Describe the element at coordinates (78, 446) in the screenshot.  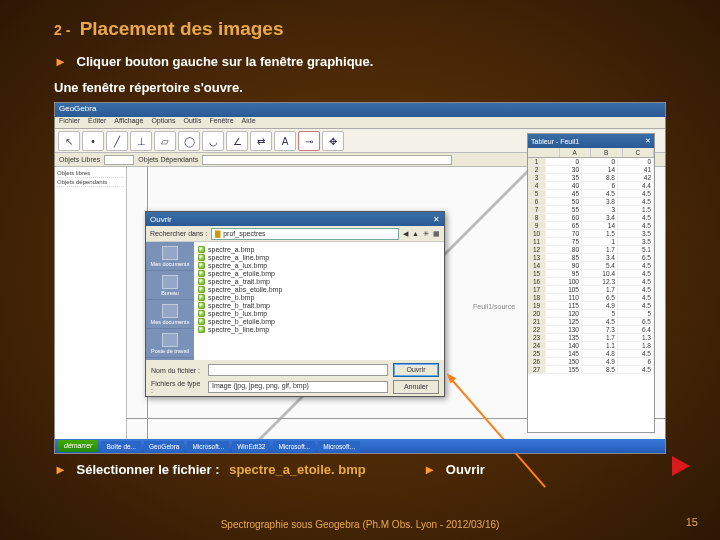
I see `start-button: démarrer` at that location.